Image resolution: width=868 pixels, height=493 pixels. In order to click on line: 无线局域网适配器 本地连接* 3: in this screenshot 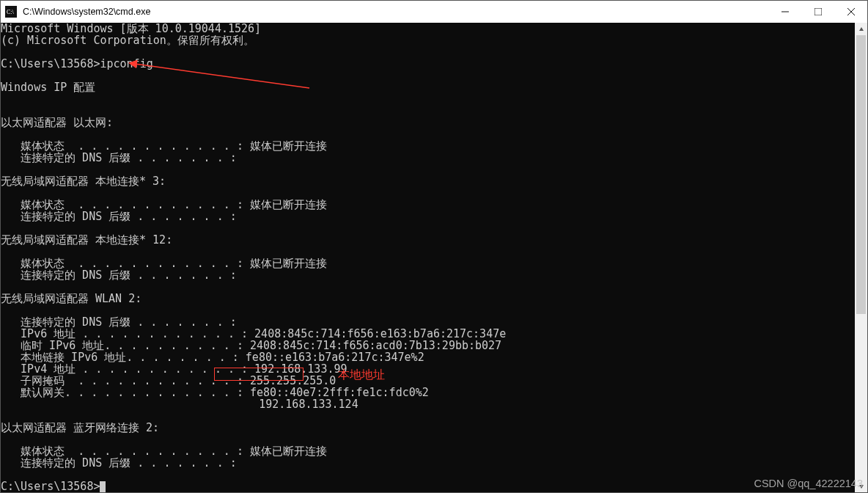, I will do `click(84, 181)`.